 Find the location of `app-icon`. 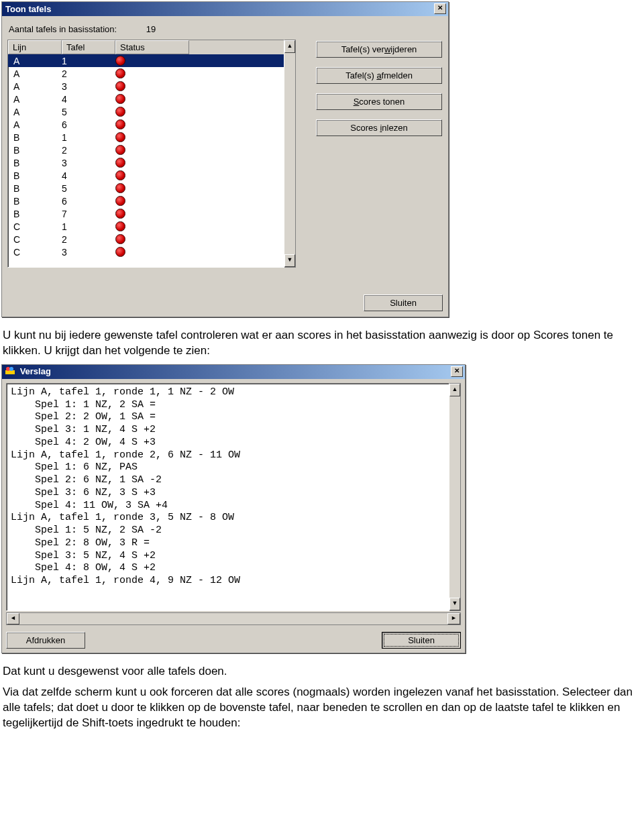

app-icon is located at coordinates (10, 372).